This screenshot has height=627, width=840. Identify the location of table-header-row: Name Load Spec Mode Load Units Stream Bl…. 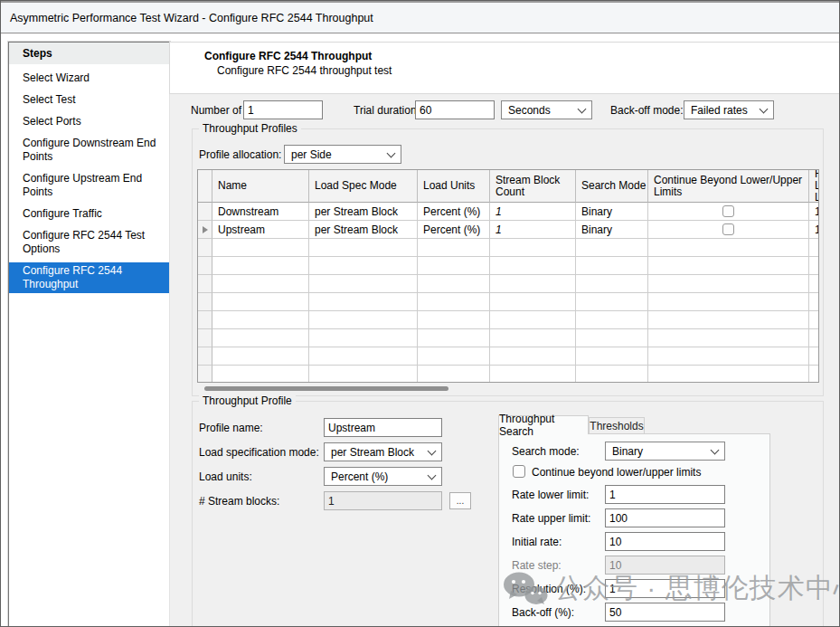
(508, 186).